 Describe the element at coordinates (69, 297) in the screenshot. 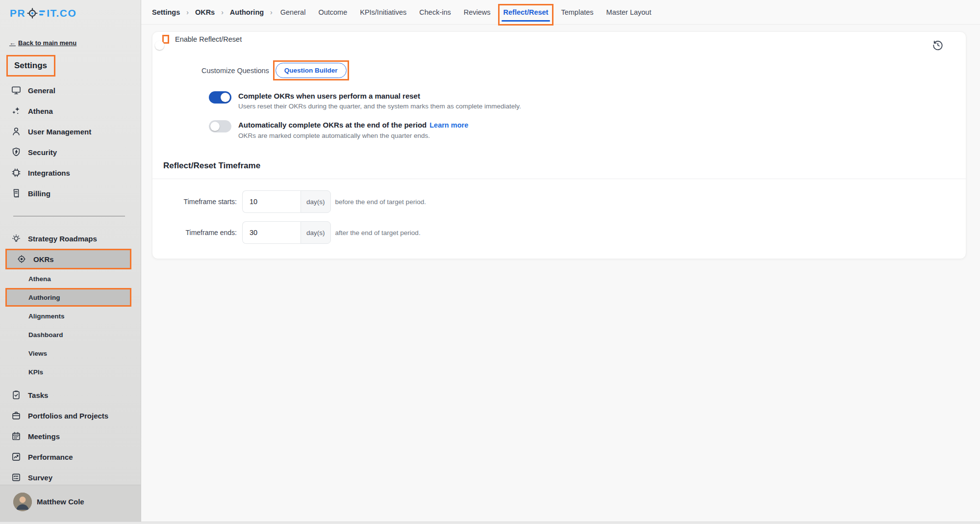

I see `sidebar-subitem-authoring: Authoring` at that location.